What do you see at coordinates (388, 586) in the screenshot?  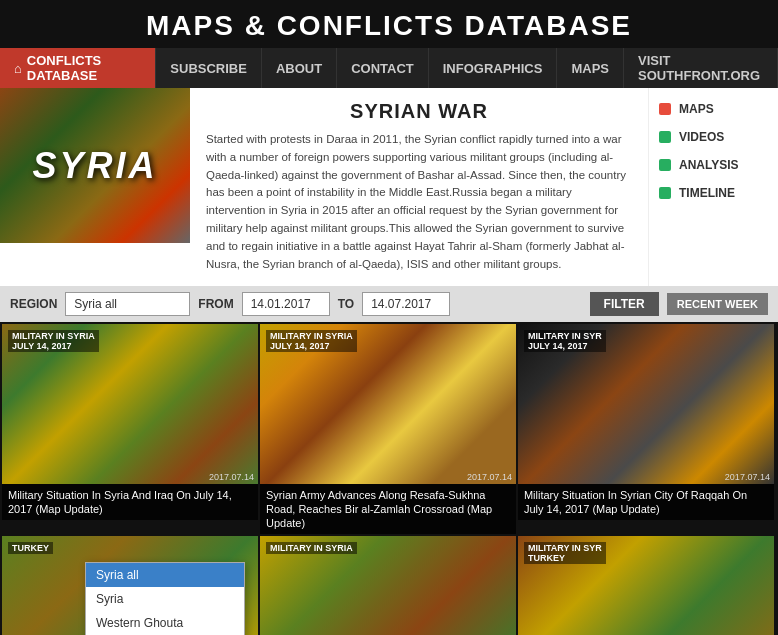 I see `map-thumb-5: MILITARY IN SYRIA 2017.07.13` at bounding box center [388, 586].